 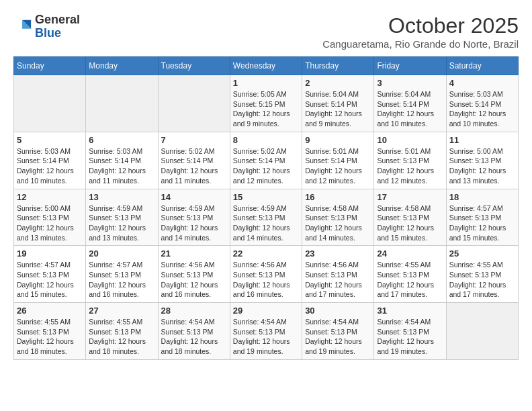 I want to click on calendar-cell: 3Sunrise: 5:04 AM Sunset: 5:14 PM Daylig…, so click(x=410, y=103).